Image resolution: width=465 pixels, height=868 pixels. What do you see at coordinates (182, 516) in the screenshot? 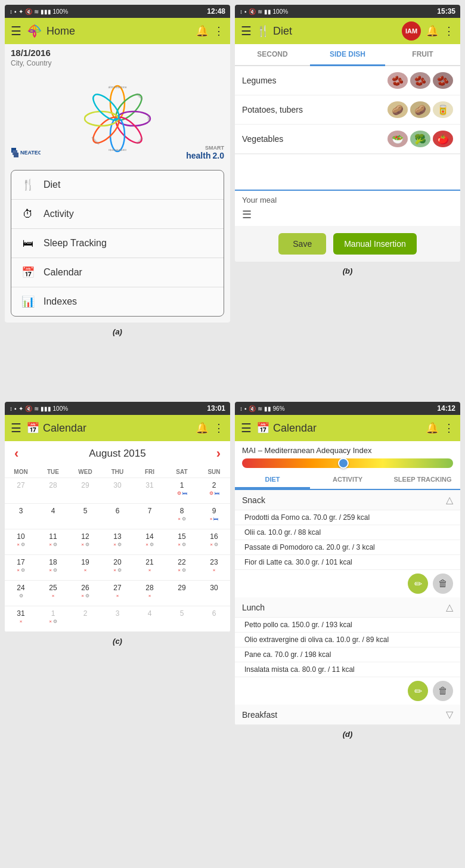
I see `cal-day: 8×⚙` at bounding box center [182, 516].